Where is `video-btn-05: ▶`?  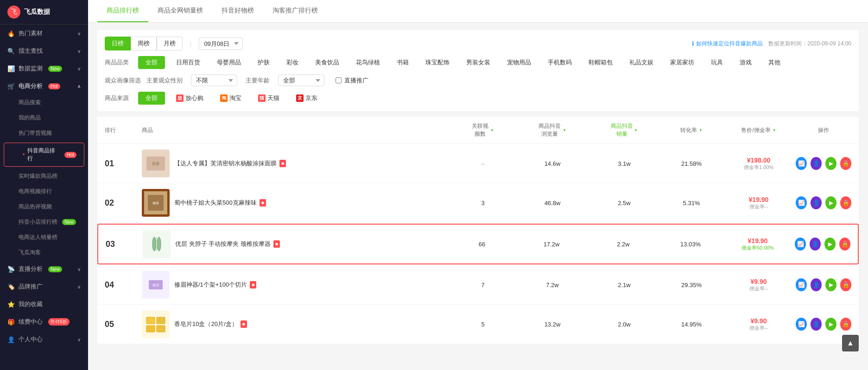 video-btn-05: ▶ is located at coordinates (831, 324).